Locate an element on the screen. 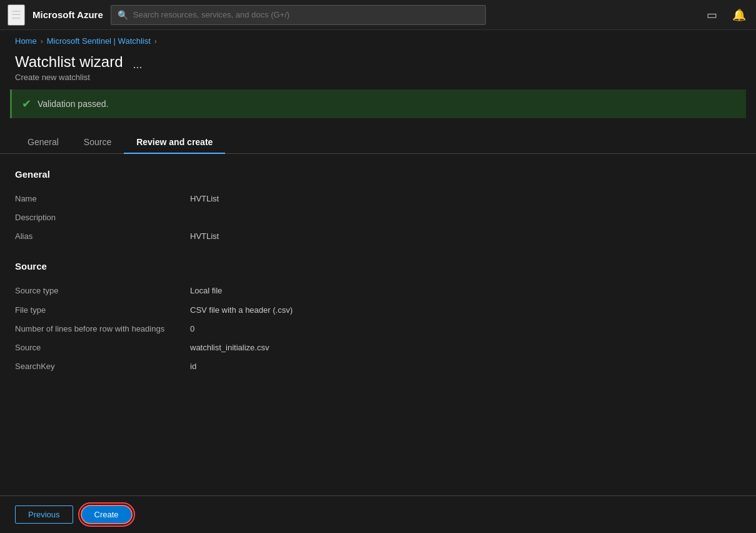 This screenshot has width=756, height=533. field-label-file-type: File type is located at coordinates (103, 310).